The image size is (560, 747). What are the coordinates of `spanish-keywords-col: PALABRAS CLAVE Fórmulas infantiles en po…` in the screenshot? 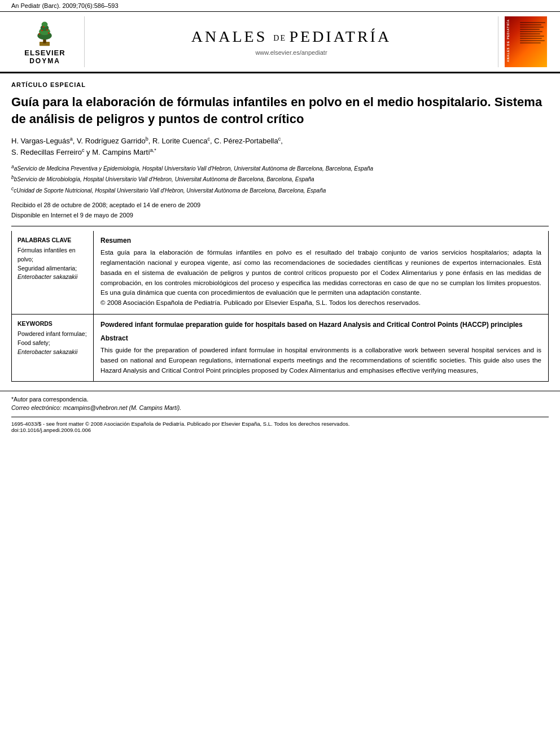 It's located at (53, 272).